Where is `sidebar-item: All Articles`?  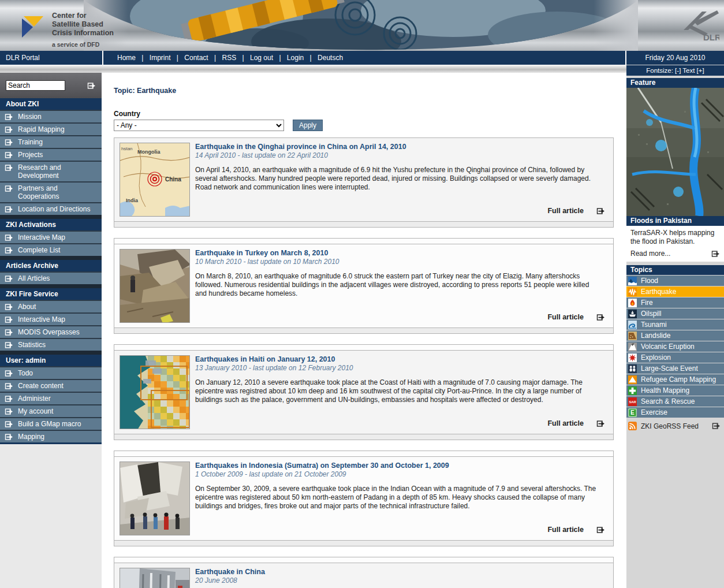 sidebar-item: All Articles is located at coordinates (51, 278).